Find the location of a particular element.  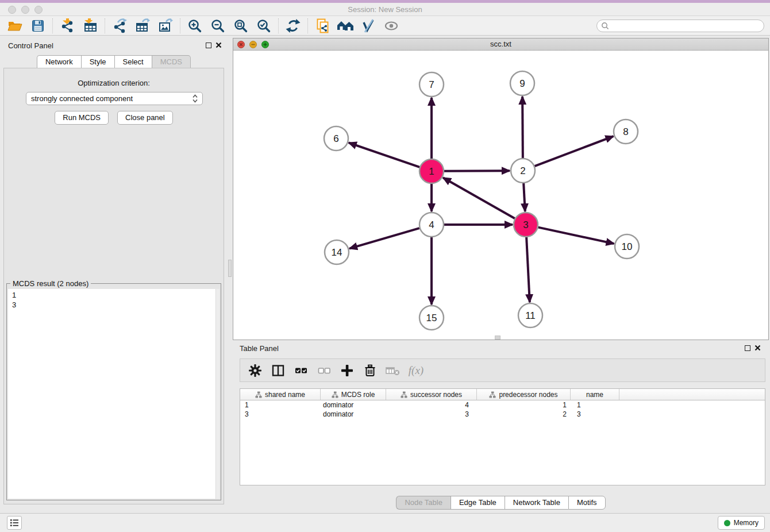

delete-row-button is located at coordinates (370, 371).